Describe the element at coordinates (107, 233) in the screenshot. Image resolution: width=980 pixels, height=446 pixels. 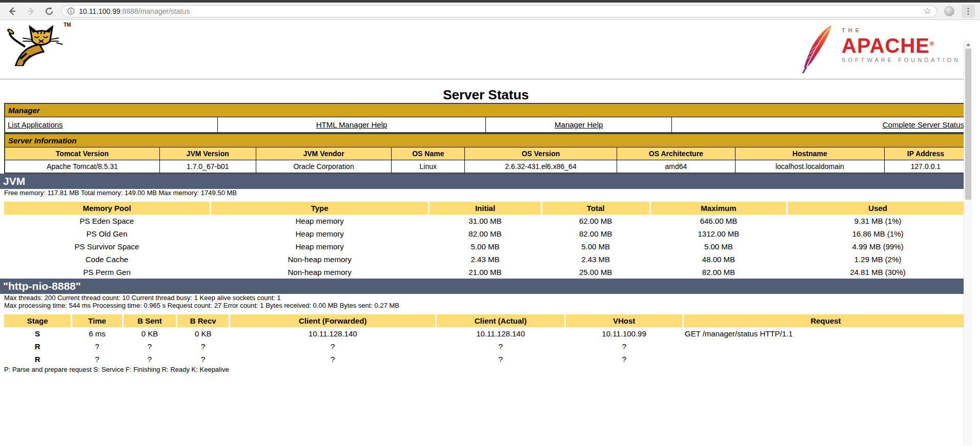
I see `memory-pool-name: PS Old Gen` at that location.